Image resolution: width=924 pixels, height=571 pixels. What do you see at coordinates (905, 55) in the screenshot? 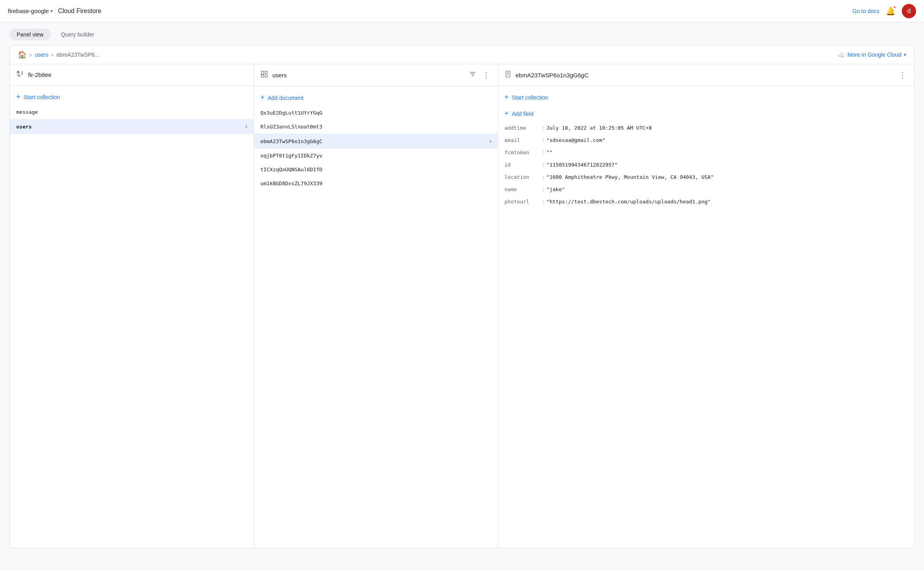
I see `more-in-cloud-chevron-icon: ▾` at bounding box center [905, 55].